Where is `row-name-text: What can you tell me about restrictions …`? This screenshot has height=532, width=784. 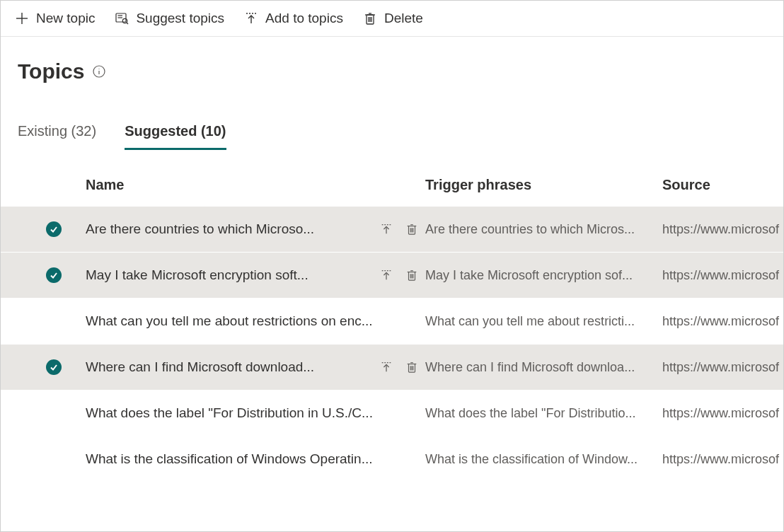
row-name-text: What can you tell me about restrictions … is located at coordinates (252, 321).